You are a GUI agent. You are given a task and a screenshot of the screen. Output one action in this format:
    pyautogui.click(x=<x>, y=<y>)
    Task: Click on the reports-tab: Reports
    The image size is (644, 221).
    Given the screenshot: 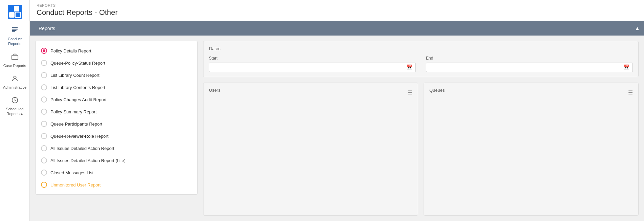 What is the action you would take?
    pyautogui.click(x=47, y=28)
    